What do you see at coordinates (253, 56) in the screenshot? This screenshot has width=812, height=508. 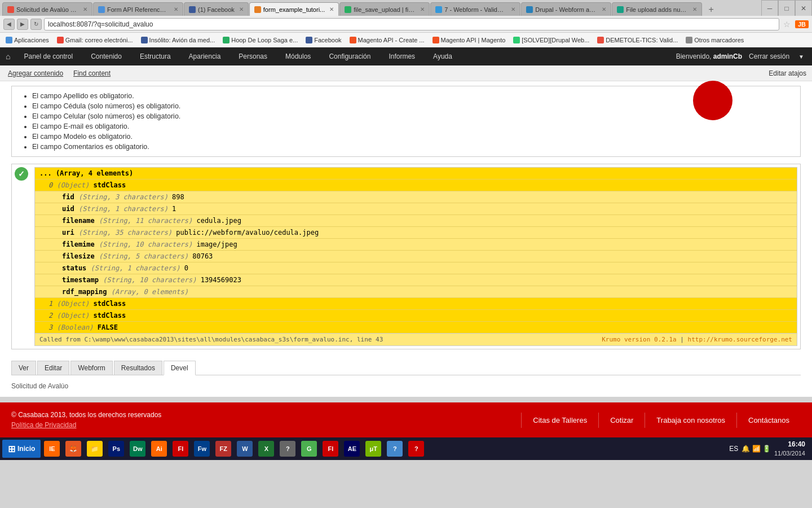 I see `admin-bar-item-4: Personas` at bounding box center [253, 56].